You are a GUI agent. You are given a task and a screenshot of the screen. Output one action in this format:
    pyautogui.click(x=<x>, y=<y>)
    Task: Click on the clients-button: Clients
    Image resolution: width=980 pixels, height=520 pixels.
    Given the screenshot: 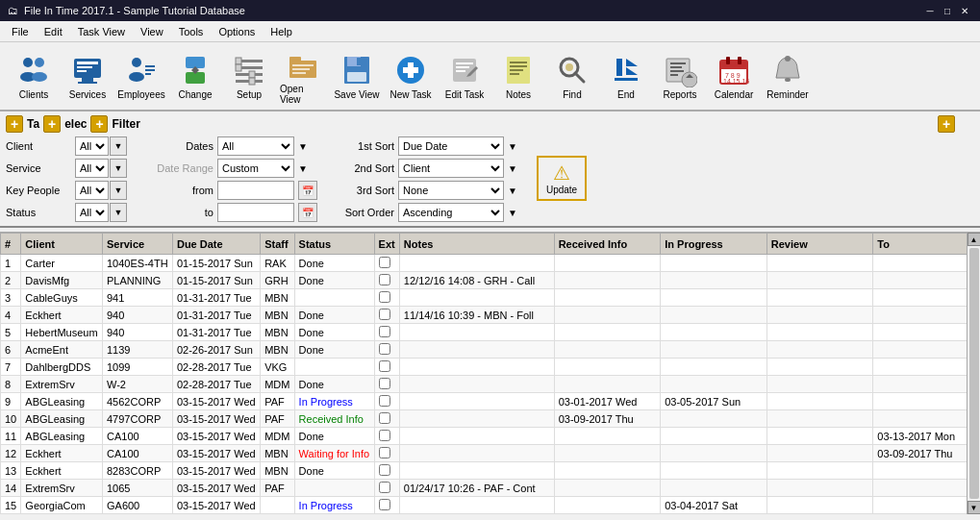 What is the action you would take?
    pyautogui.click(x=34, y=76)
    